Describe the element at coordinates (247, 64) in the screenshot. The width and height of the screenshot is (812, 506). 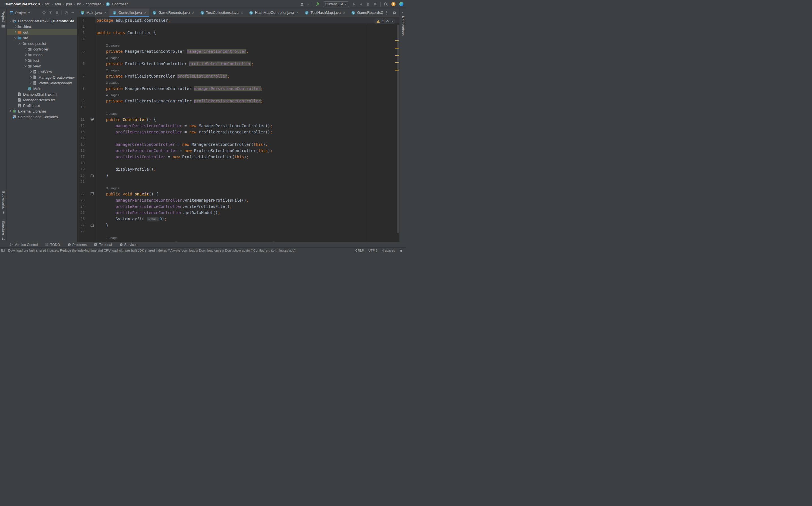
I see `code-text: private ProfileSelectionController profi…` at that location.